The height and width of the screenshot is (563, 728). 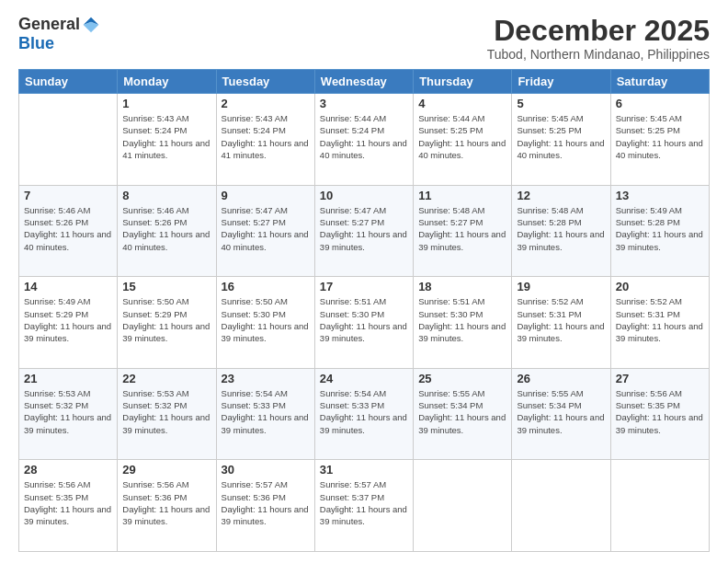 What do you see at coordinates (561, 228) in the screenshot?
I see `cell-info: Sunrise: 5:48 AMSunset: 5:28 PMDaylight:…` at bounding box center [561, 228].